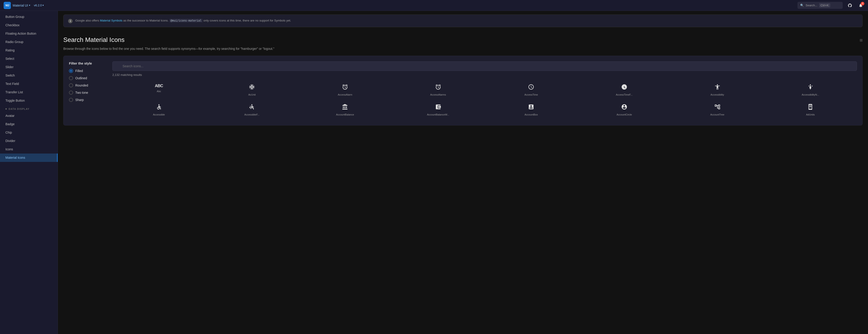 Image resolution: width=868 pixels, height=334 pixels. Describe the element at coordinates (345, 110) in the screenshot. I see `icon-accountbalance: AccountBalance` at that location.